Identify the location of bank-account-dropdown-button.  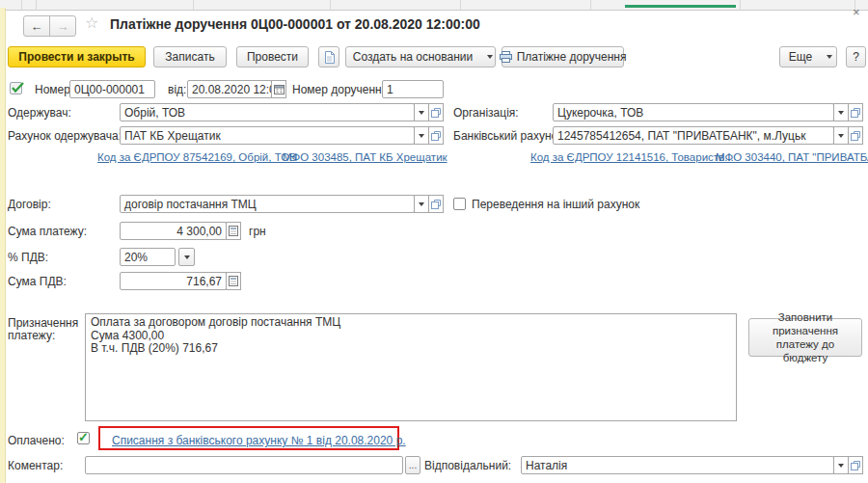
(841, 135).